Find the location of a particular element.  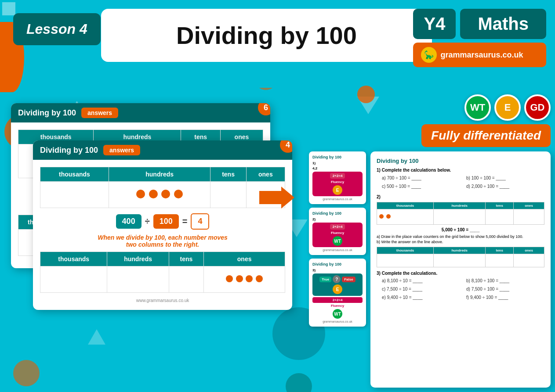

mw-eq-s1-b: b) 100 ÷ 100 = ____ is located at coordinates (505, 178).